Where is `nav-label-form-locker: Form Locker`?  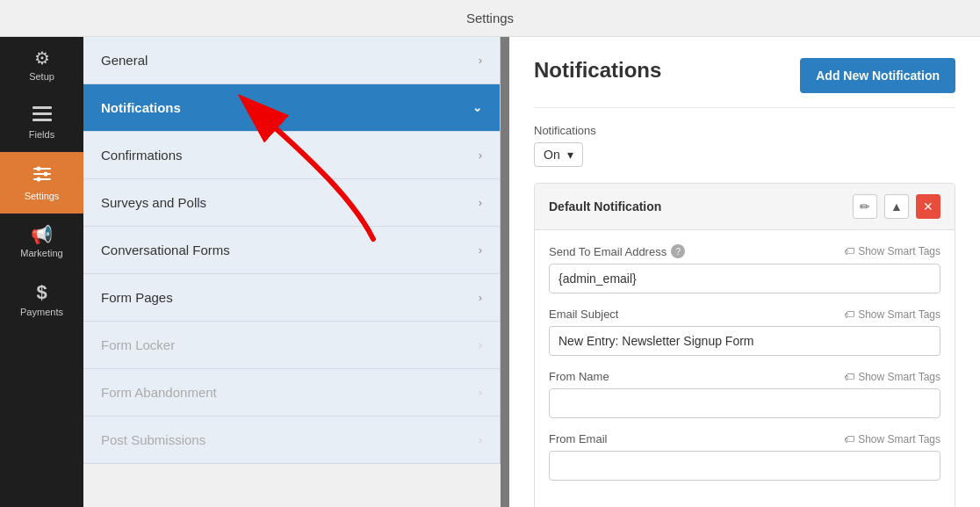
nav-label-form-locker: Form Locker is located at coordinates (138, 344).